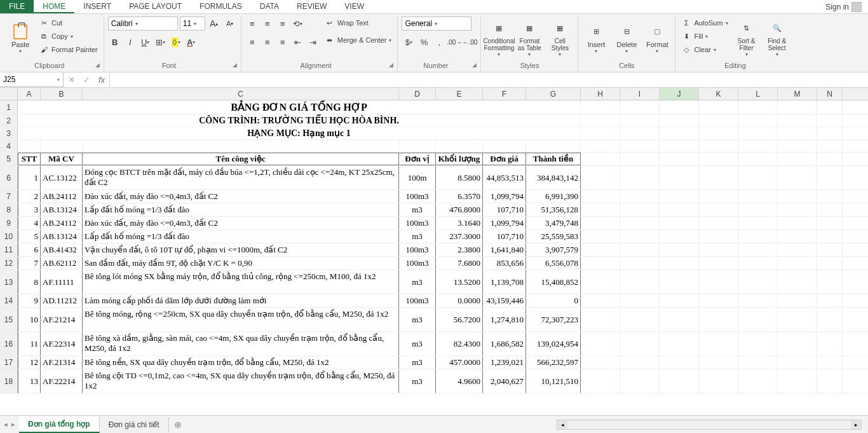 This screenshot has height=433, width=868. Describe the element at coordinates (358, 23) in the screenshot. I see `wrap-text-button: ↩Wrap Text` at that location.